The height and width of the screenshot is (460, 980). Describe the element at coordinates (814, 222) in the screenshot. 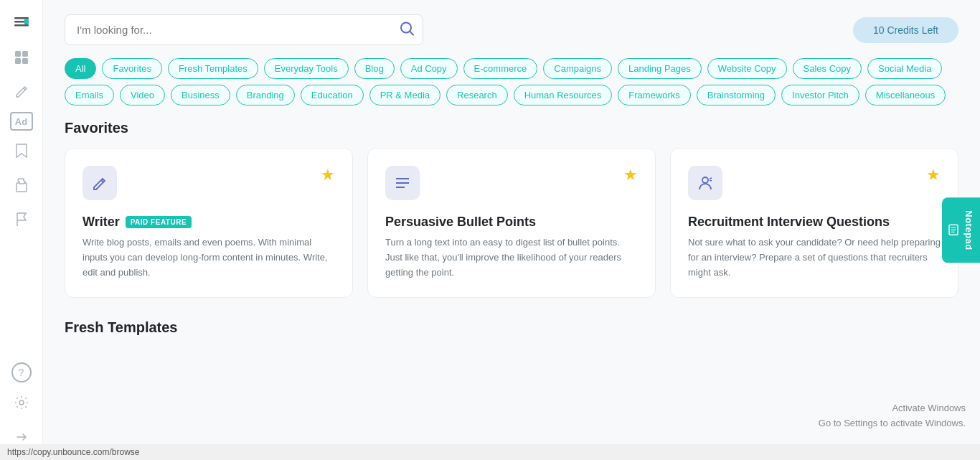

I see `card-title-recruitment-interview-questions: Recruitment Interview Questions` at that location.